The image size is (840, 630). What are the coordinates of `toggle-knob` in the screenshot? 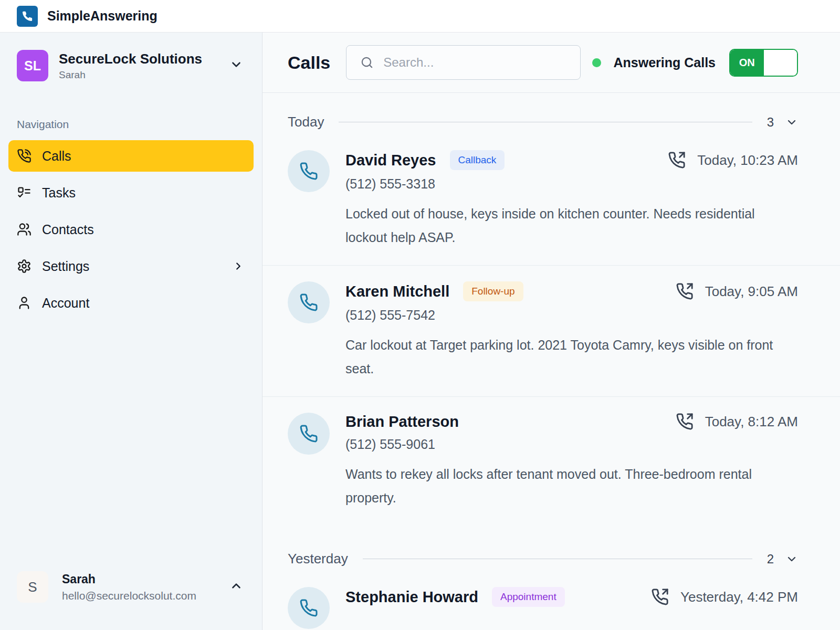 It's located at (781, 63).